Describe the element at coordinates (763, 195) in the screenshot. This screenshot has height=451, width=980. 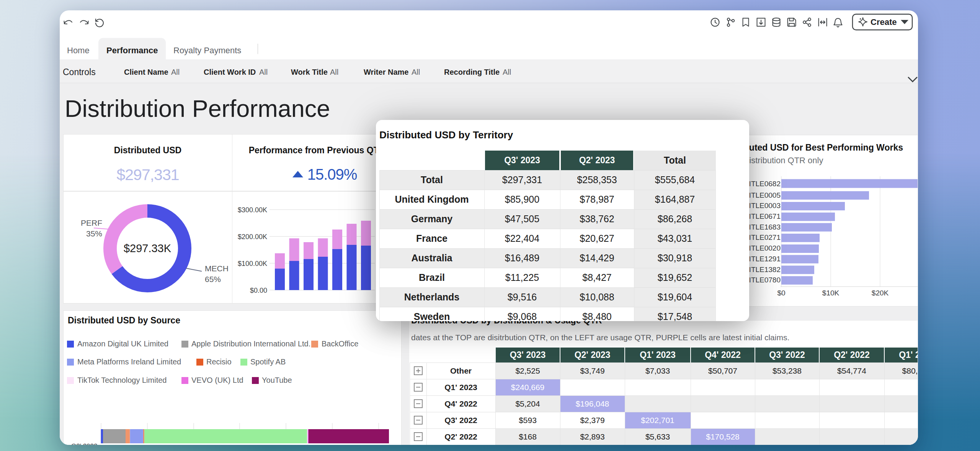
I see `svg-text: TITLE0005` at that location.